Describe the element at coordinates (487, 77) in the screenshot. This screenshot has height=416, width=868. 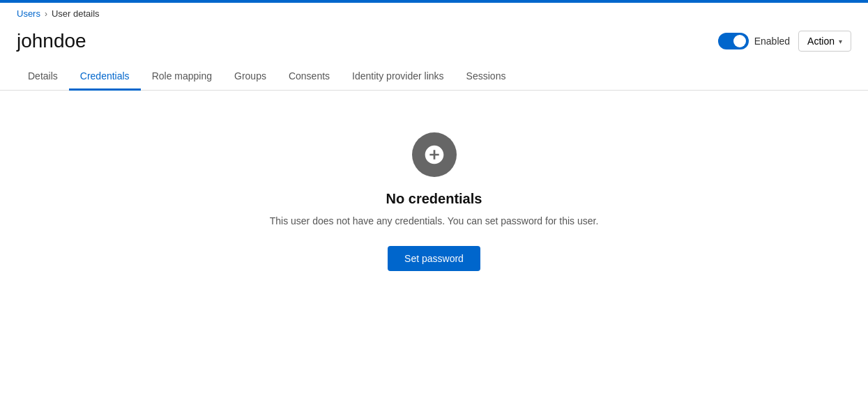
I see `tab-sessions: Sessions` at that location.